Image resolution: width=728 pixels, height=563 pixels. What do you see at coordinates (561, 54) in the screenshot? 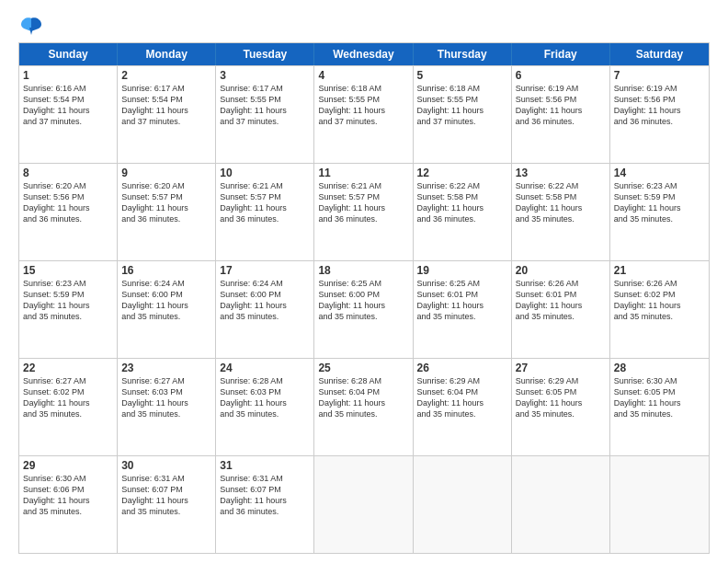
I see `calendar-header-cell: Friday` at bounding box center [561, 54].